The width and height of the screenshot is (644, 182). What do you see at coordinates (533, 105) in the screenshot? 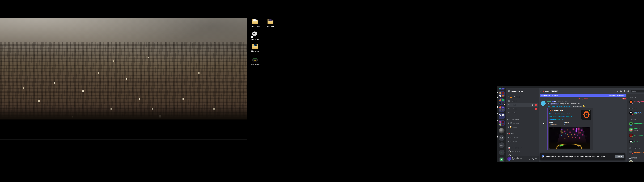
I see `invite-member-icon` at bounding box center [533, 105].